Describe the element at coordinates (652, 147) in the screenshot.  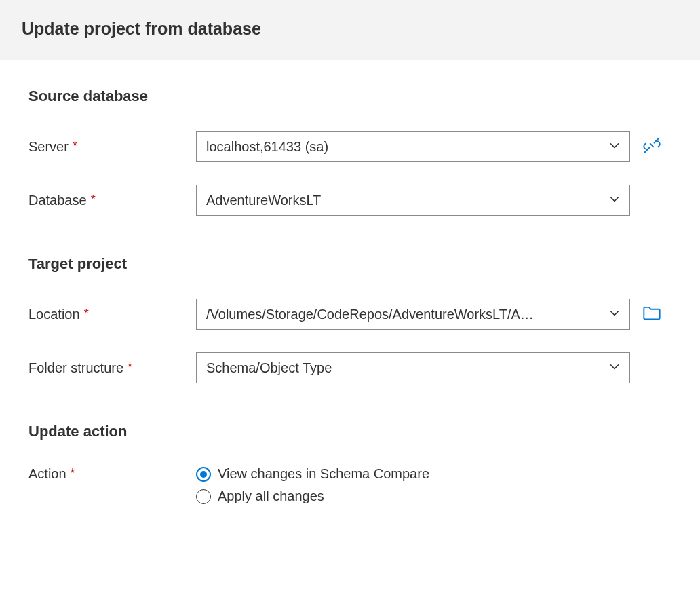
I see `connect-button` at that location.